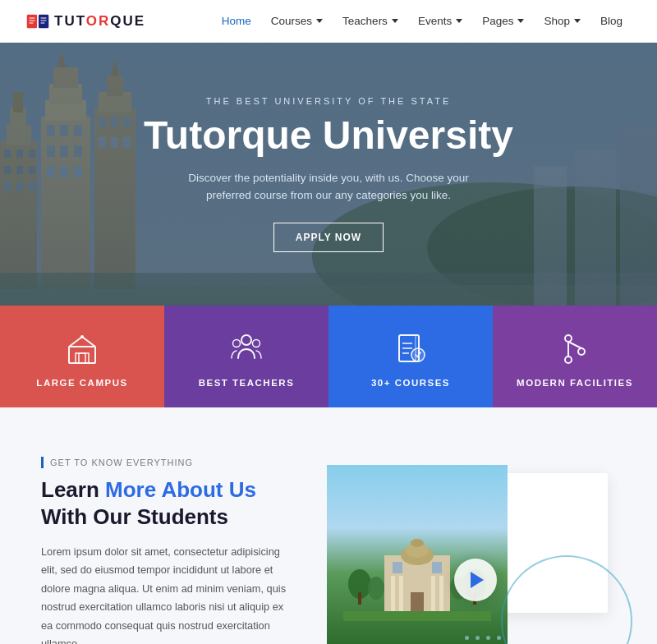 This screenshot has height=644, width=657. Describe the element at coordinates (328, 21) in the screenshot. I see `navbar: TUTORQUE Home Courses Teachers Events Pa…` at that location.